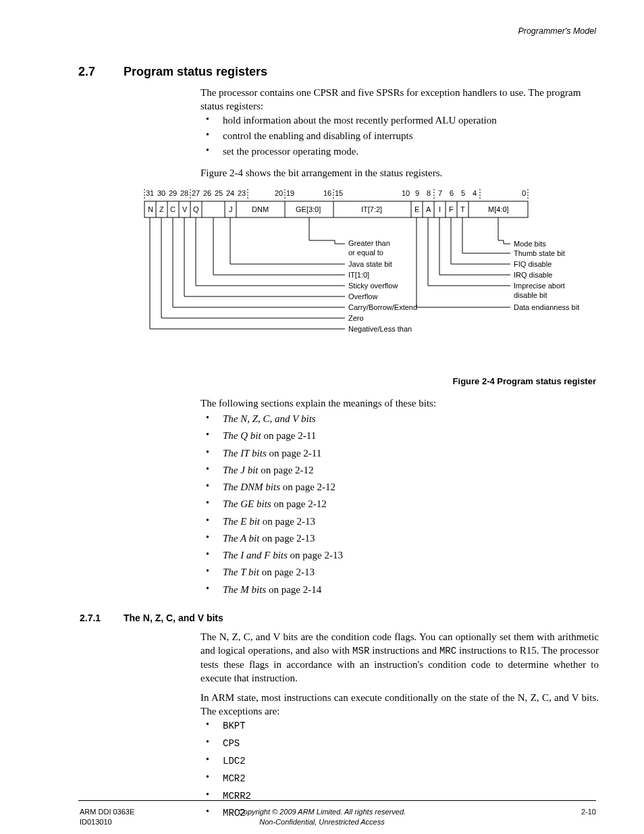  What do you see at coordinates (400, 725) in the screenshot?
I see `list-item: BKPT` at bounding box center [400, 725].